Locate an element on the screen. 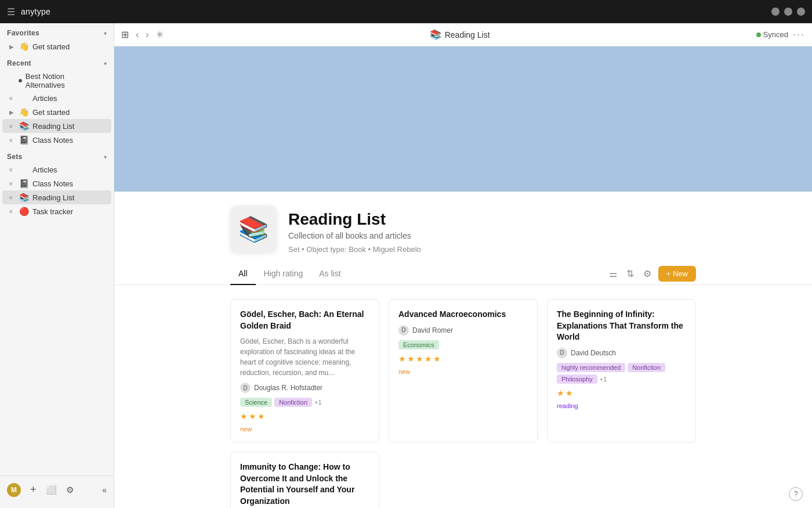  settings-button: ⚙ is located at coordinates (70, 490).